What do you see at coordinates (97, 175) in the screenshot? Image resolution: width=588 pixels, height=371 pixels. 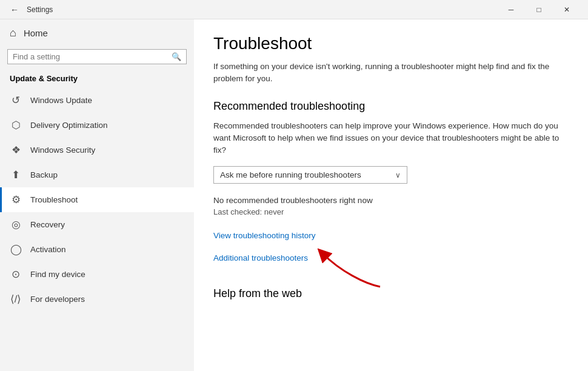 I see `sidebar-item-backup: ⬆Backup` at bounding box center [97, 175].